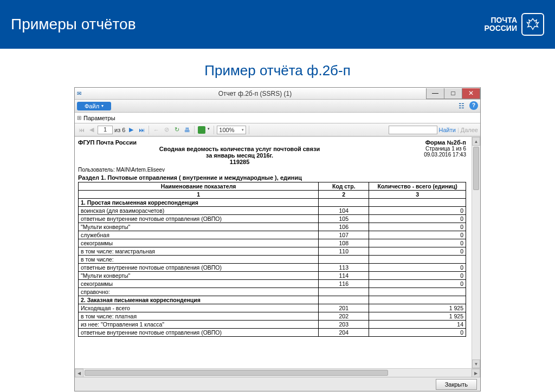 This screenshot has height=392, width=555. Describe the element at coordinates (272, 325) in the screenshot. I see `table-row: из нее: "Отправления 1 класса"20314` at that location.